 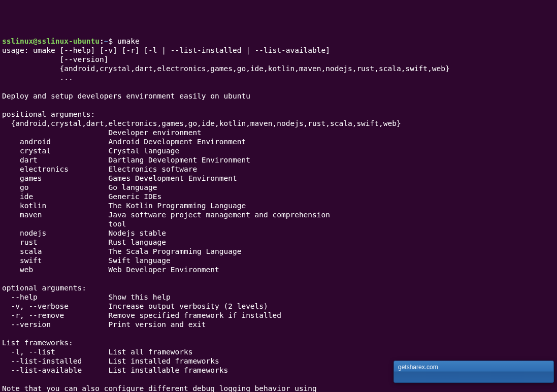 I want to click on note-line-1: Note that you can also configure differe…, so click(x=278, y=388).